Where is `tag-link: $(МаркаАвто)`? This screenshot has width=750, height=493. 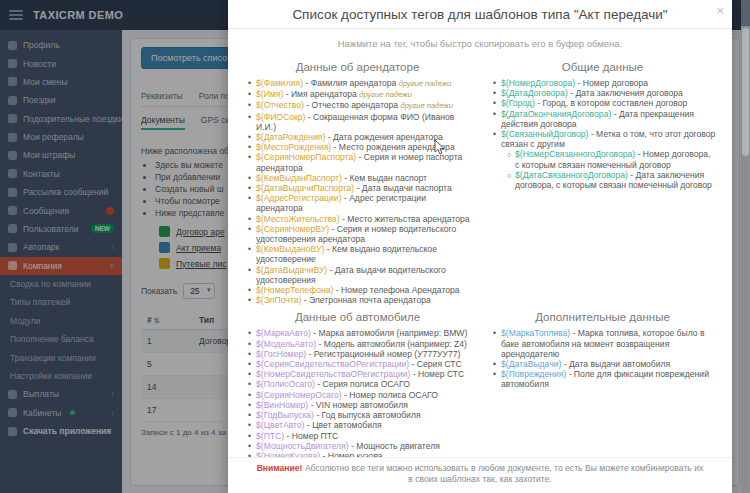
tag-link: $(МаркаАвто) is located at coordinates (284, 333).